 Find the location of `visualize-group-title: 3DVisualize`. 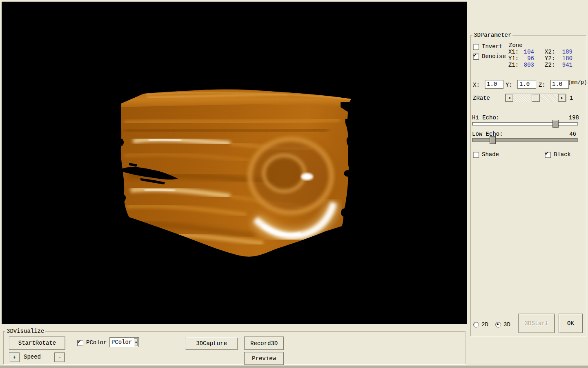

visualize-group-title: 3DVisualize is located at coordinates (25, 331).